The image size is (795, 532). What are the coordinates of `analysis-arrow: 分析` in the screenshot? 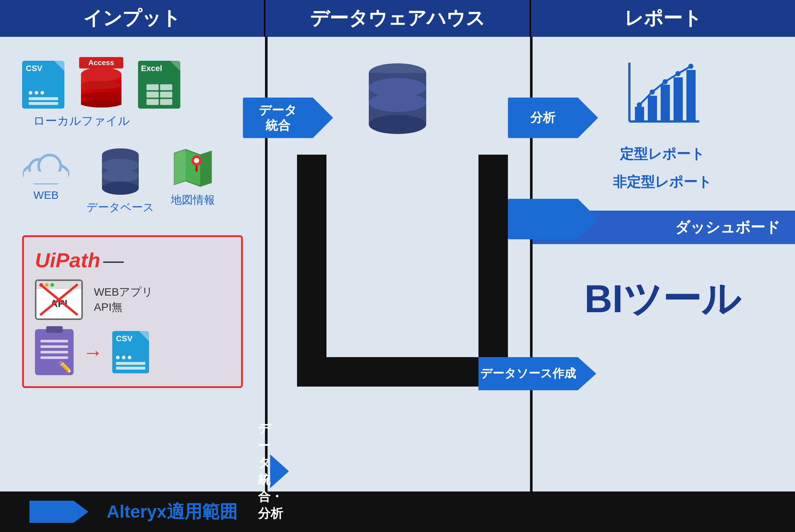 It's located at (543, 118).